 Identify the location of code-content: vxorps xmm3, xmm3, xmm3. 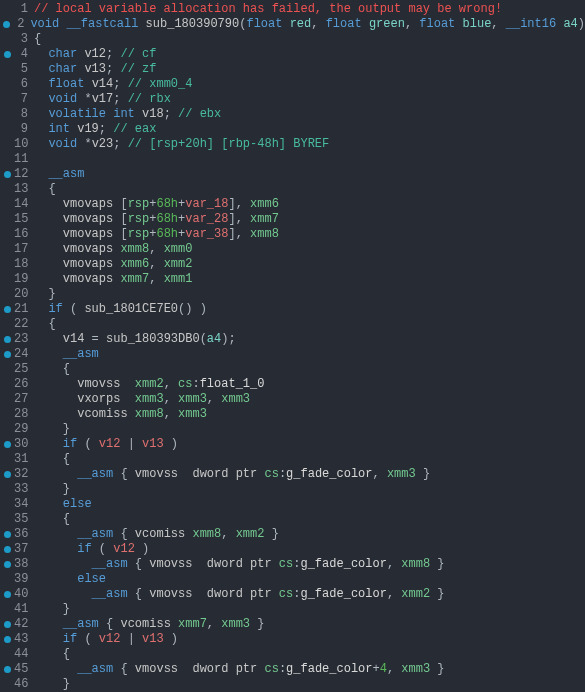
(142, 400).